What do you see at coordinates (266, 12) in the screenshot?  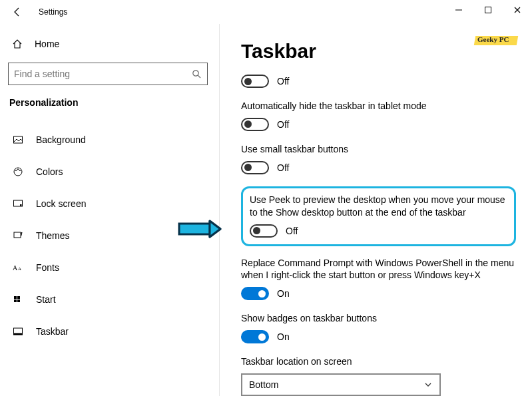 I see `titlebar: Settings` at bounding box center [266, 12].